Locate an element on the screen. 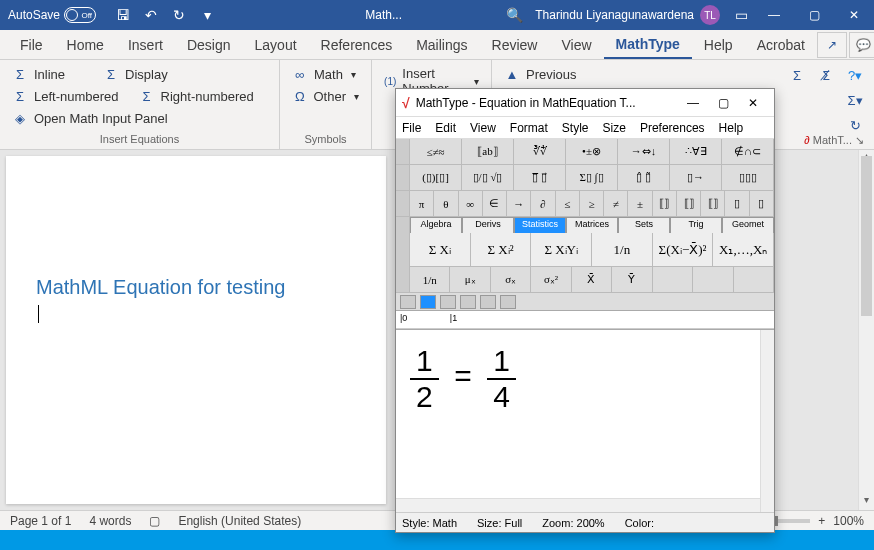 The image size is (874, 550). toggle-off-icon: Off is located at coordinates (80, 15).